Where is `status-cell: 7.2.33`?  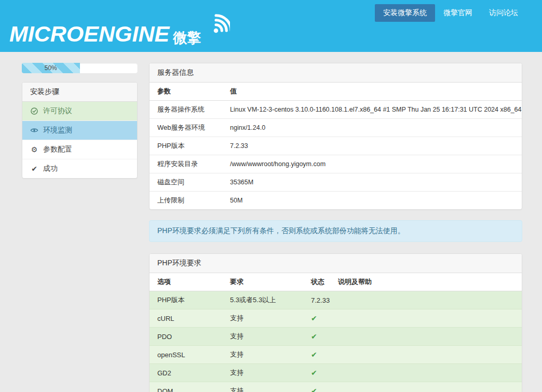
status-cell: 7.2.33 is located at coordinates (320, 300).